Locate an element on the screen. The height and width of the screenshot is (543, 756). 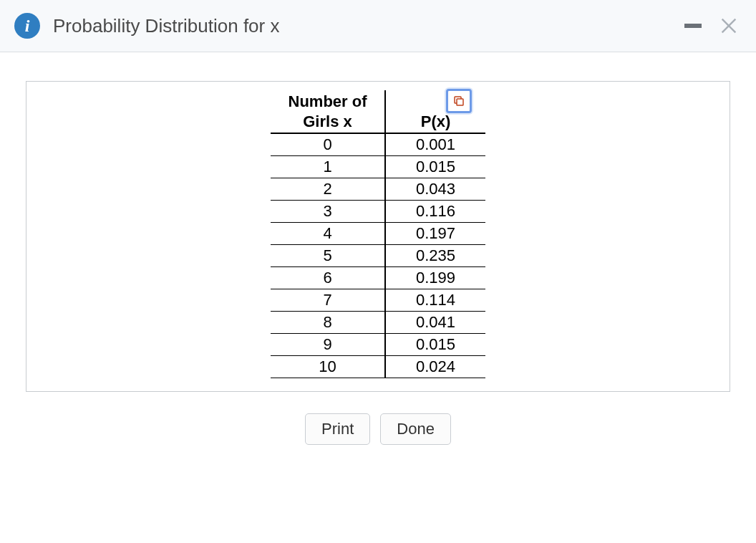
table-row: 00.001 is located at coordinates (378, 145).